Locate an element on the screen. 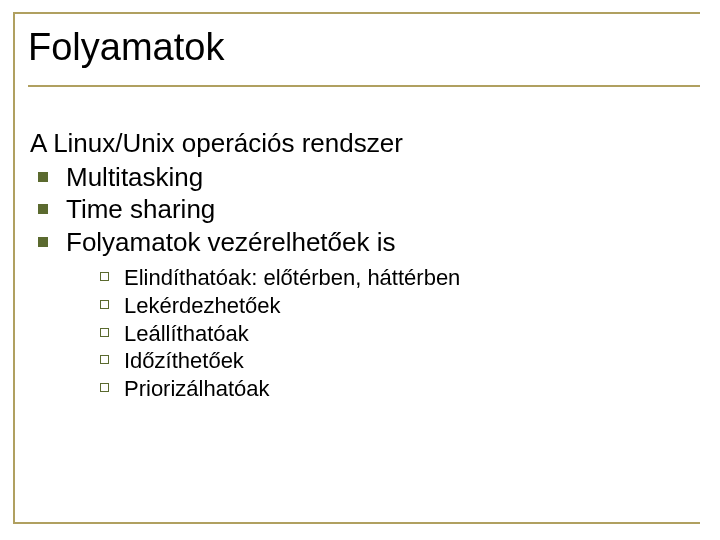  list-item-label: Lekérdezhetőek is located at coordinates (202, 306).